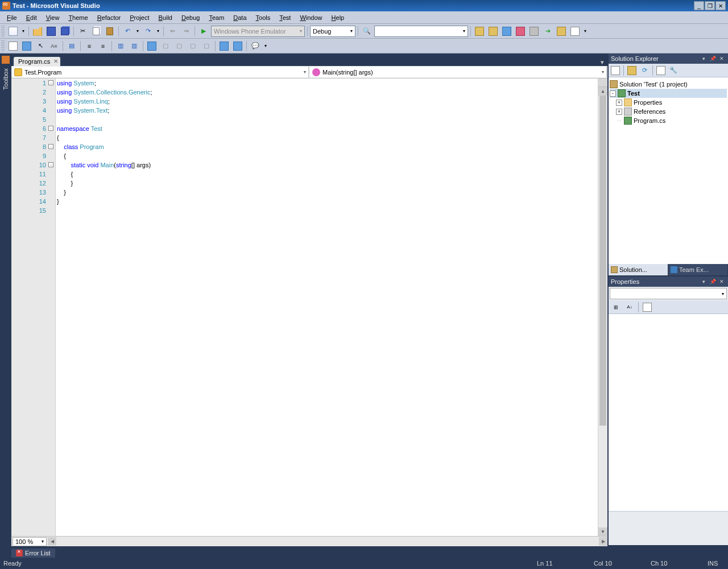 Image resolution: width=728 pixels, height=569 pixels. I want to click on copy-button, so click(96, 31).